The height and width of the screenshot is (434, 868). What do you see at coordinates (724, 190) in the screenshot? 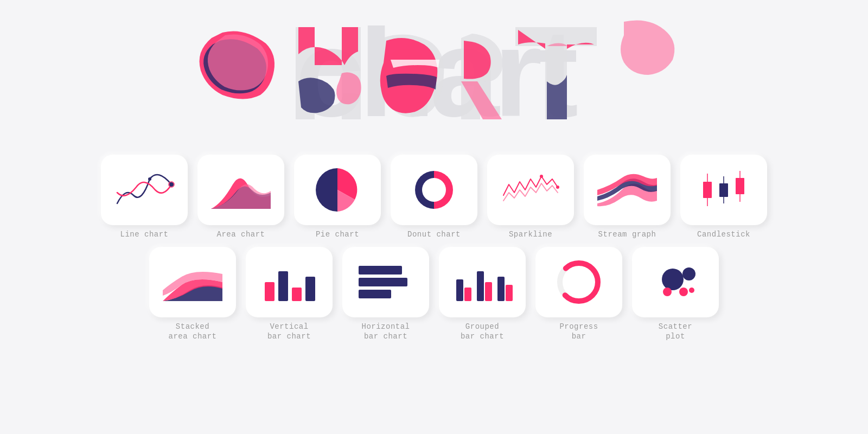
I see `candlestick-icon` at bounding box center [724, 190].